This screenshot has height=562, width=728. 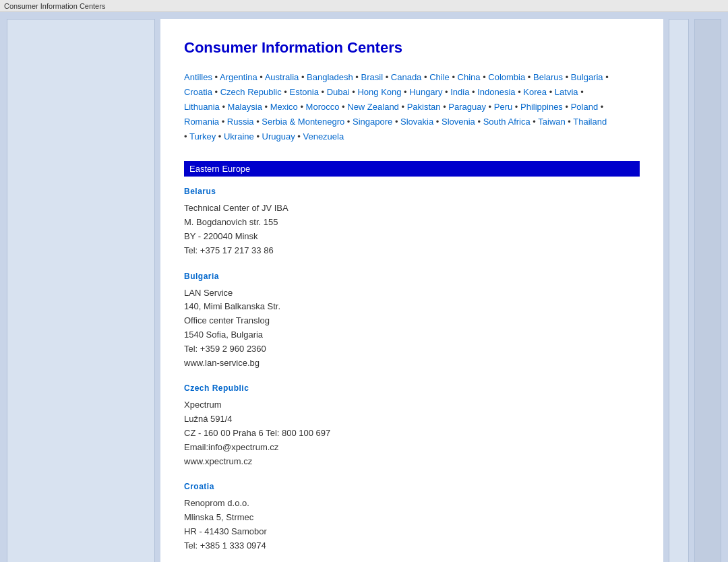 I want to click on link-pakistan: Pakistan, so click(x=424, y=106).